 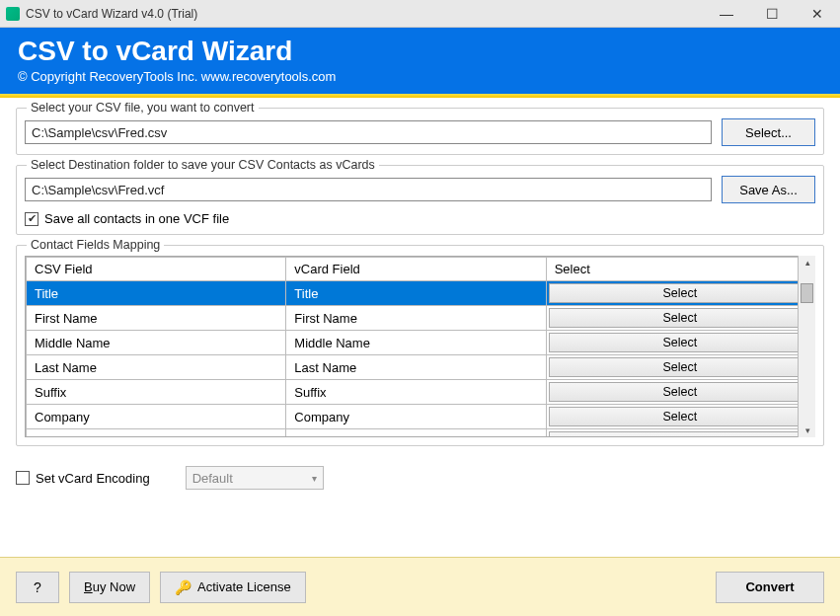 I want to click on dest-fieldset: Select Destination folder to save your C…, so click(x=420, y=199).